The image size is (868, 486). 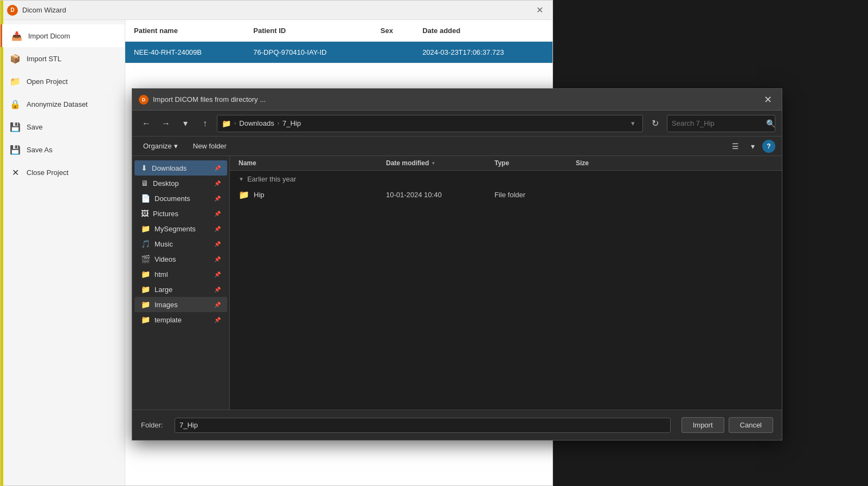 I want to click on html-icon: 📁, so click(x=145, y=274).